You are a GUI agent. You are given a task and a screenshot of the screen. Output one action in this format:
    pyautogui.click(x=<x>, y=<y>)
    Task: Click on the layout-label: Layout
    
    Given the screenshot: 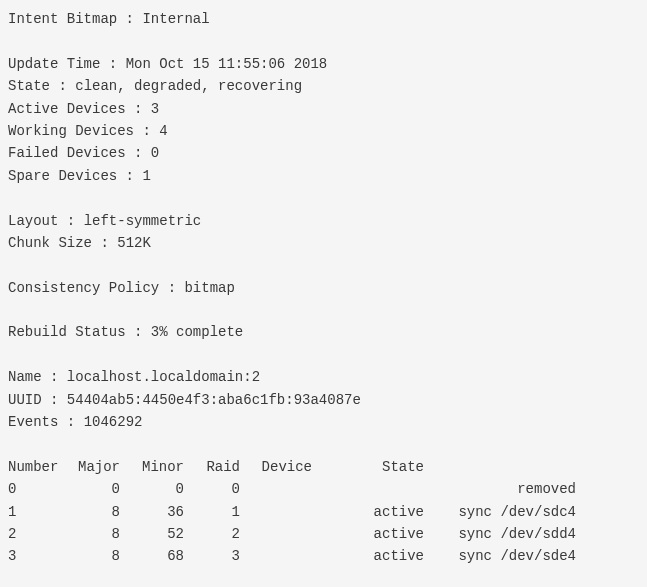 What is the action you would take?
    pyautogui.click(x=33, y=221)
    